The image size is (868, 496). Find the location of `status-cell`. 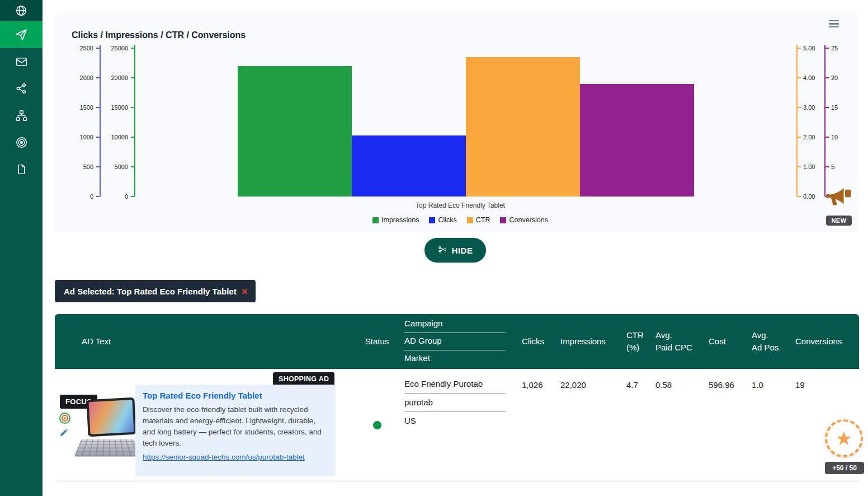

status-cell is located at coordinates (377, 425).